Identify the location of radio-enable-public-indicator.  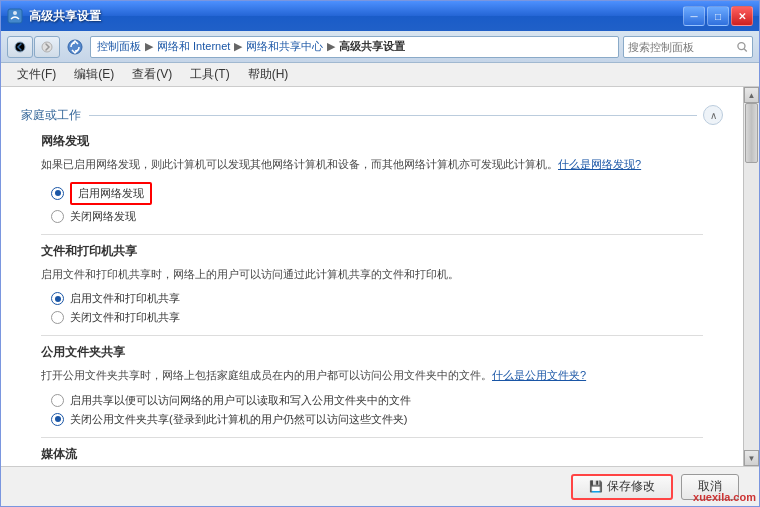
(58, 400).